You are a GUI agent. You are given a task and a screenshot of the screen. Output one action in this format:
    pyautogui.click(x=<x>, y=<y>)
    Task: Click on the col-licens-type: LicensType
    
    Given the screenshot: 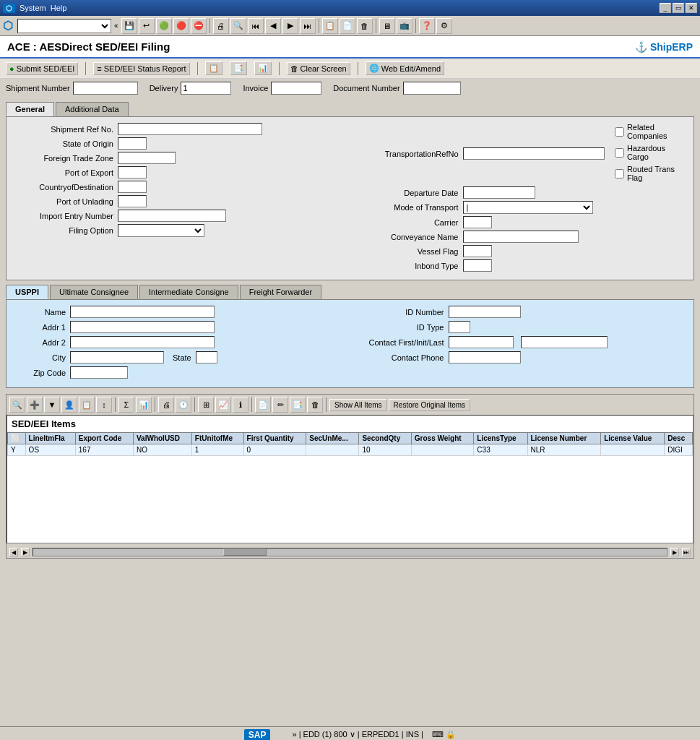 What is the action you would take?
    pyautogui.click(x=501, y=439)
    